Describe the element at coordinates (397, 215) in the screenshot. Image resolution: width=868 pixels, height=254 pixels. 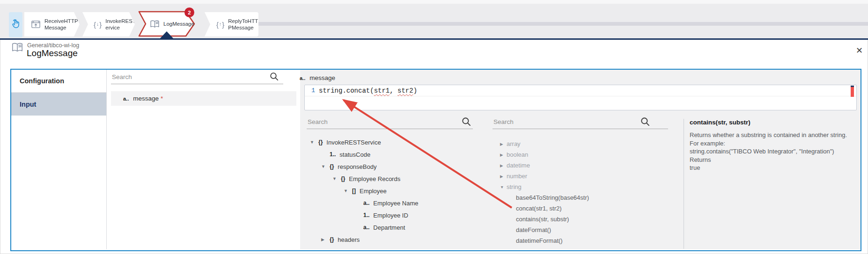
I see `schema-tree-node: 1.. Employee ID` at that location.